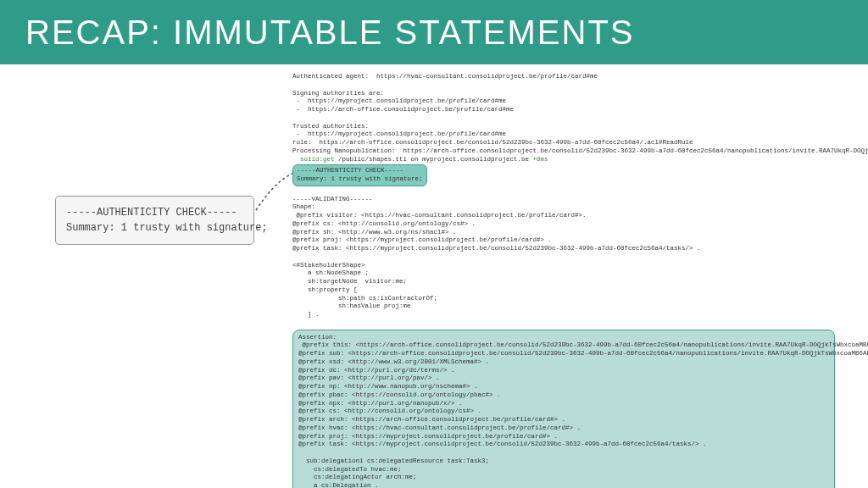 The image size is (868, 488). I want to click on solidget-1-mid: /public/shapes.ttl on myproject.consolid…, so click(434, 159).